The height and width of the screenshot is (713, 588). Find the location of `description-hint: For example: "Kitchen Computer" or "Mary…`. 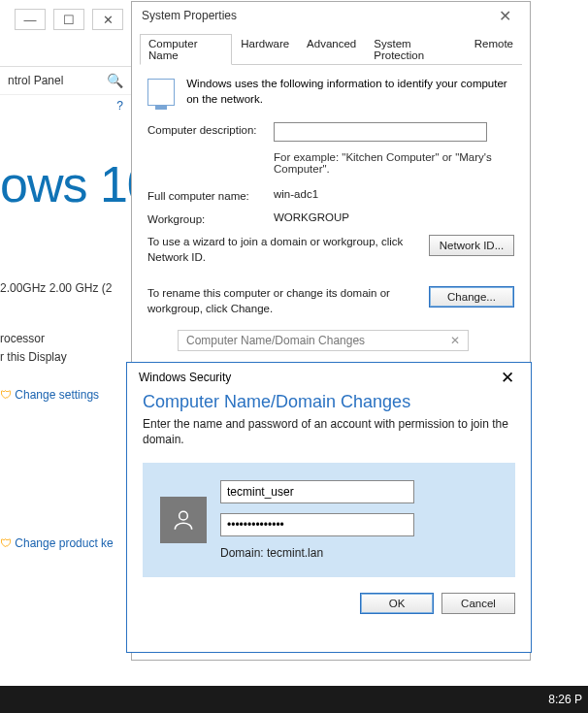

description-hint: For example: "Kitchen Computer" or "Mary… is located at coordinates (394, 163).